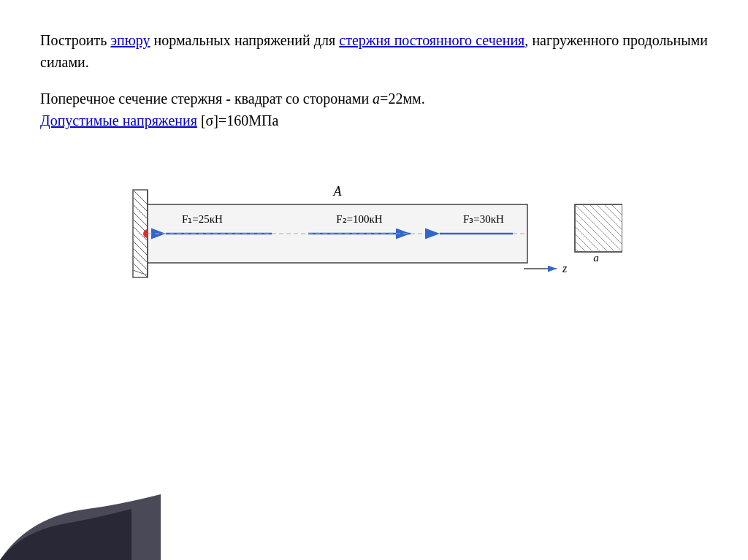 Image resolution: width=748 pixels, height=560 pixels. I want to click on force-f3-label: F₃=30кН, so click(484, 219).